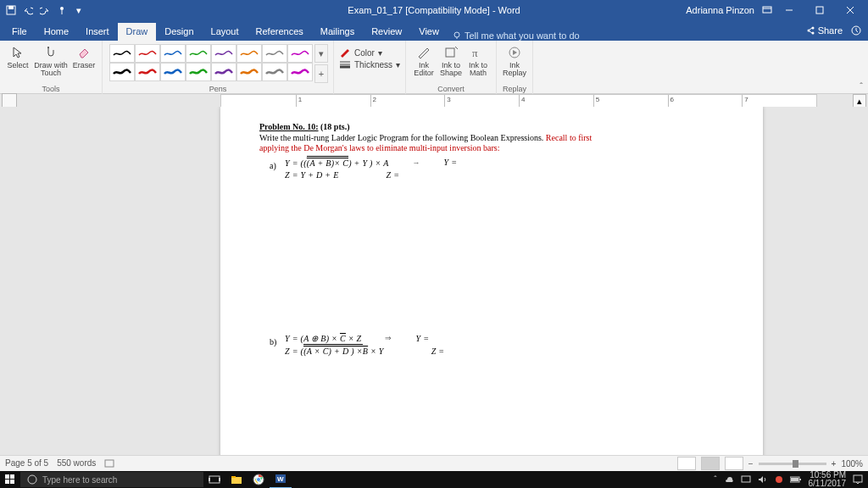  Describe the element at coordinates (668, 101) in the screenshot. I see `ruler-tick: 6` at that location.